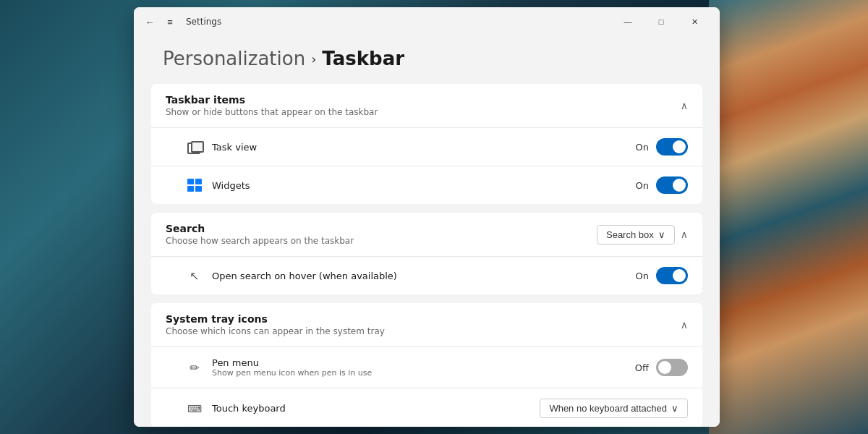 The width and height of the screenshot is (868, 434). I want to click on search-hover-value: On, so click(662, 276).